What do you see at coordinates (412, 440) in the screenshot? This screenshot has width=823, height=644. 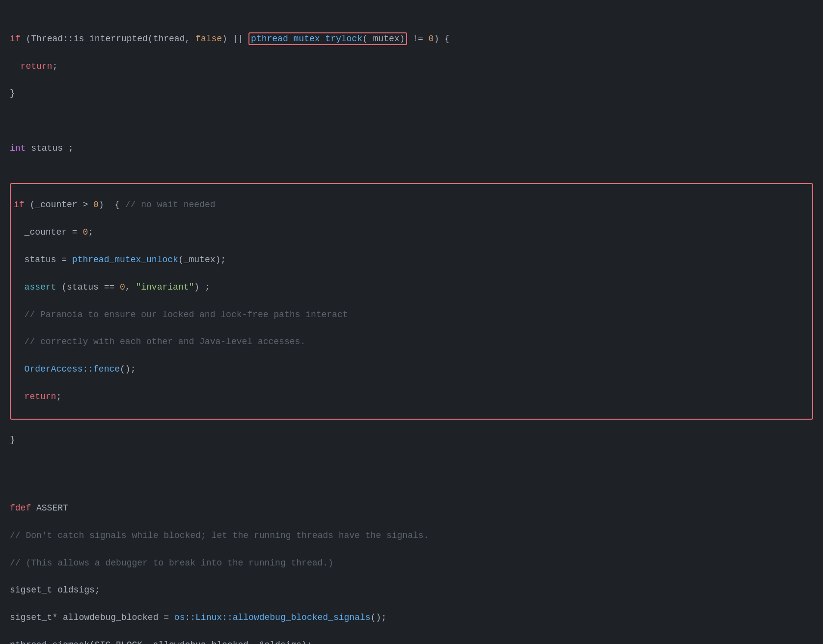 I see `line-13: }` at bounding box center [412, 440].